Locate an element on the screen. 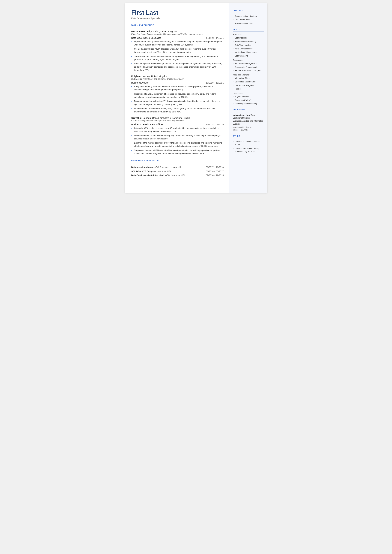  bullet-item: Created a centralized MDM database with … is located at coordinates (178, 51).